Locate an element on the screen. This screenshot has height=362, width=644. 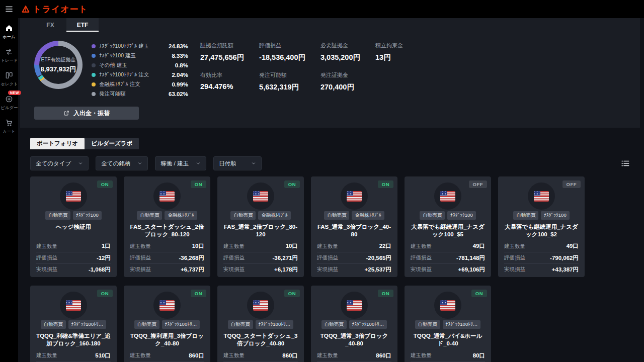
card-title: ヘッジ検証用 is located at coordinates (73, 230).